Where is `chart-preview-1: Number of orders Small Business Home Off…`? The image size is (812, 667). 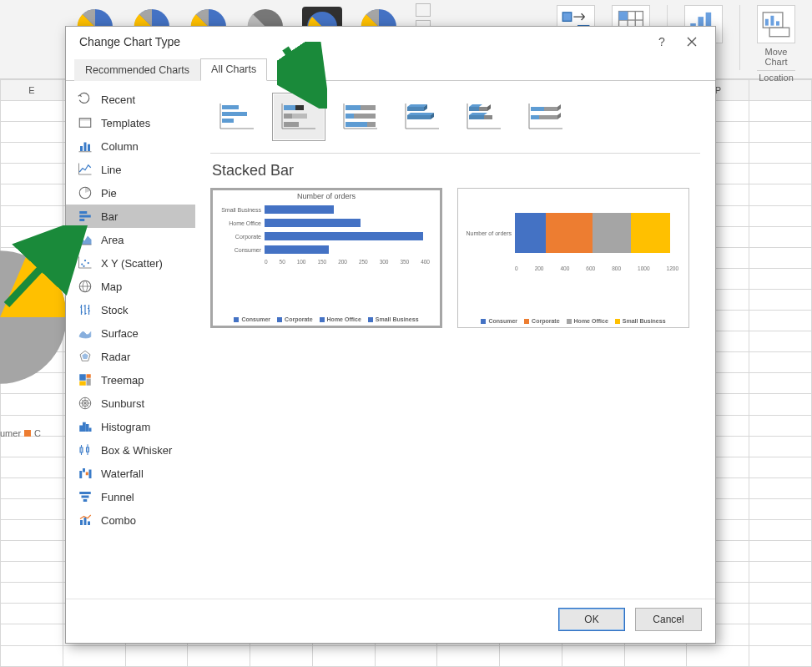 chart-preview-1: Number of orders Small Business Home Off… is located at coordinates (326, 258).